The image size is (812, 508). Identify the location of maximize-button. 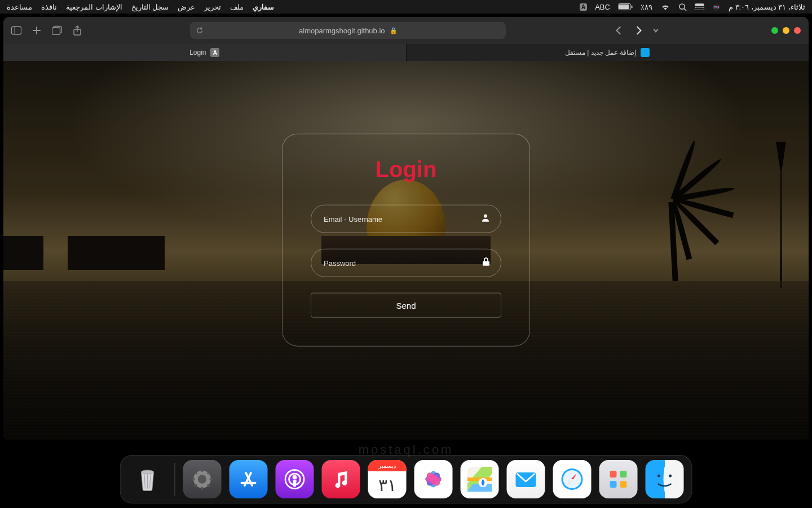
(775, 30).